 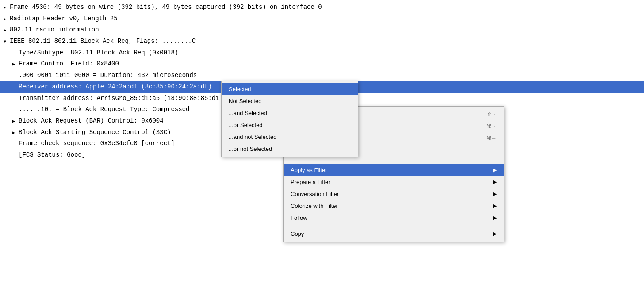 What do you see at coordinates (69, 64) in the screenshot?
I see `text-row-fcf: Frame Control Field: 0x8400` at bounding box center [69, 64].